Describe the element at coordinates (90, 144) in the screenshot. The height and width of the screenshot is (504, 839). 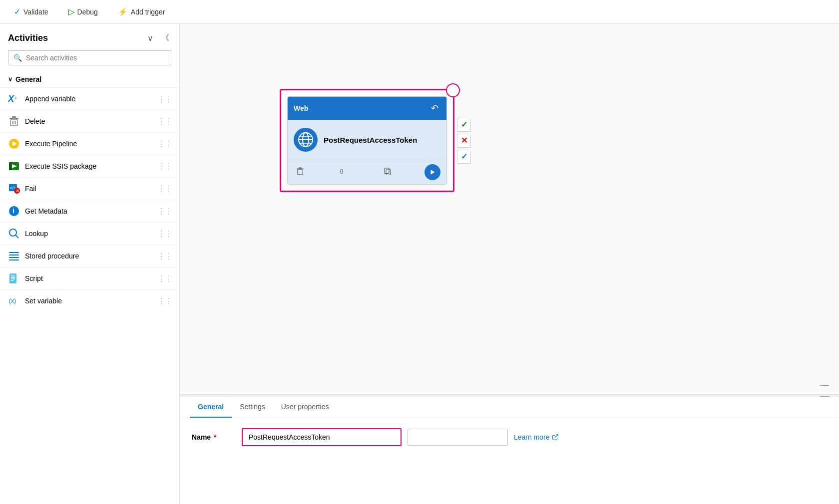
I see `list-item: Execute Pipeline ⋮⋮` at that location.